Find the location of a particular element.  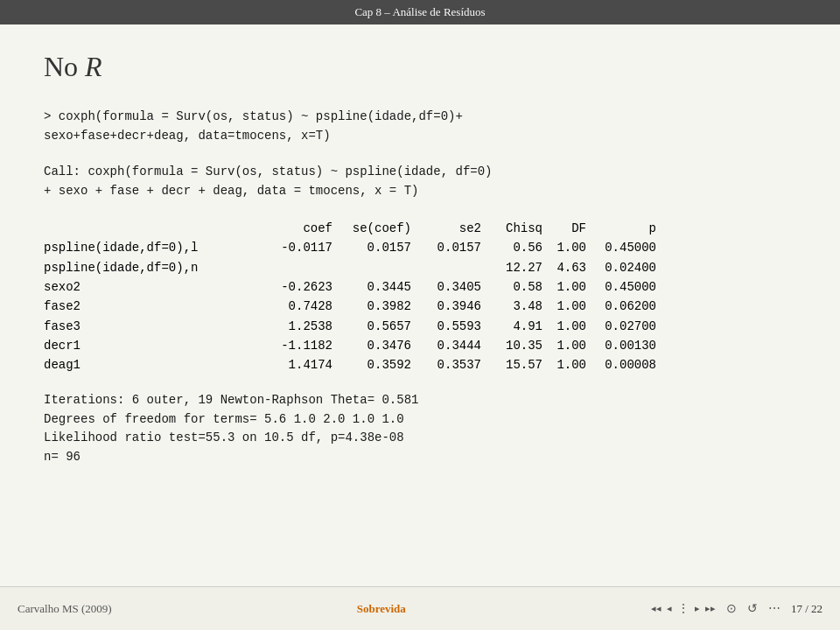

cell-se2: 0.3946 is located at coordinates (446, 306).